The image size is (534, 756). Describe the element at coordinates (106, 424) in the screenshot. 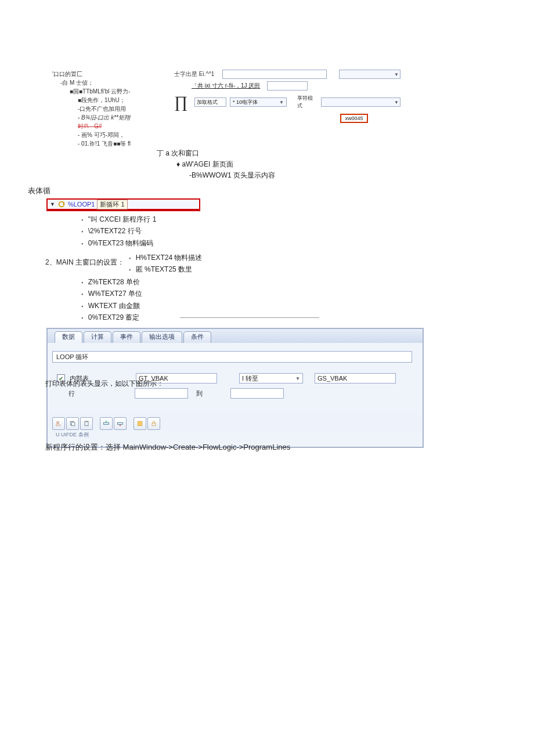

I see `insert-row-icon` at that location.